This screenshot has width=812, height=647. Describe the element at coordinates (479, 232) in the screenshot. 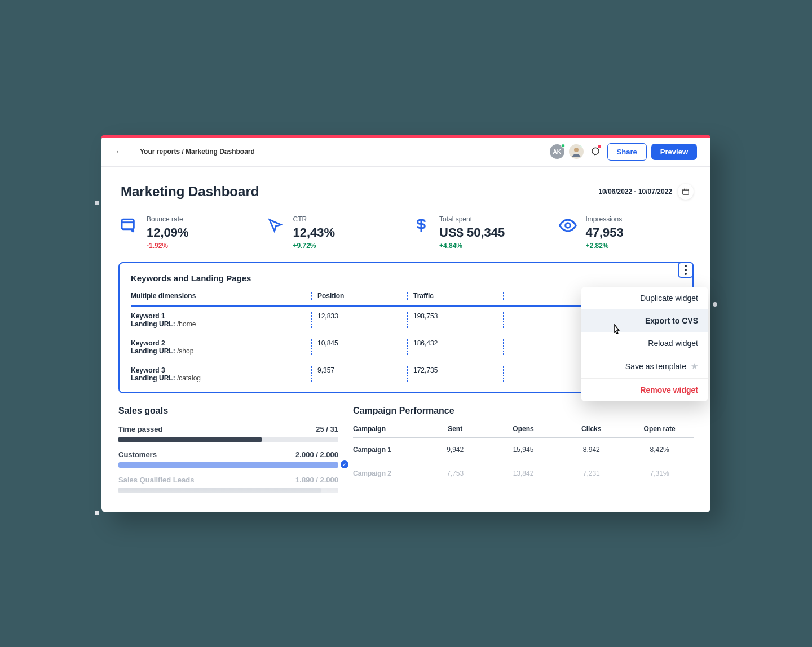

I see `metric-card: Total spent US$ 50,345 +4.84%` at that location.